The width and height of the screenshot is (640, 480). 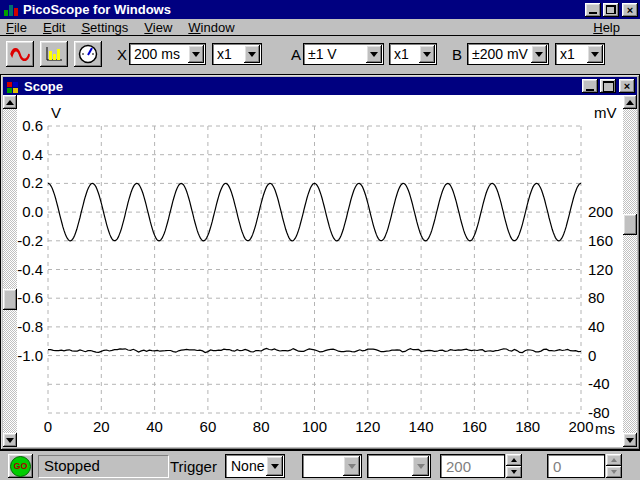 I want to click on status-text: Stopped, so click(x=104, y=466).